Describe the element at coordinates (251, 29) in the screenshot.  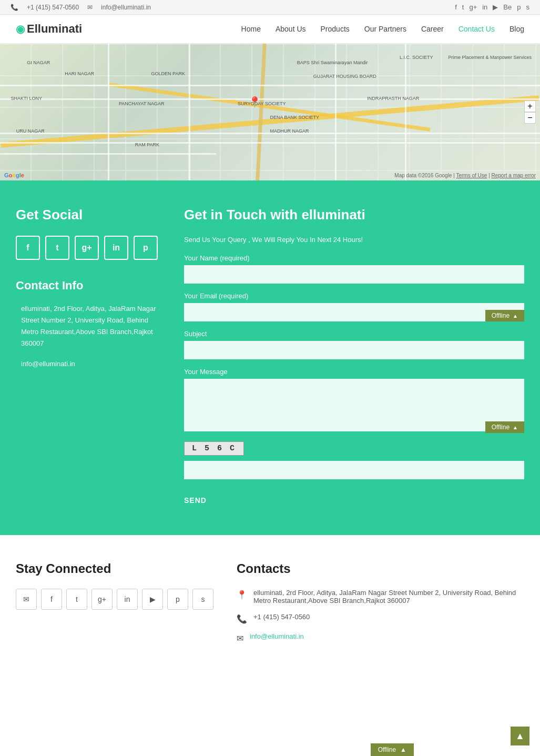
I see `nav-home: Home` at that location.